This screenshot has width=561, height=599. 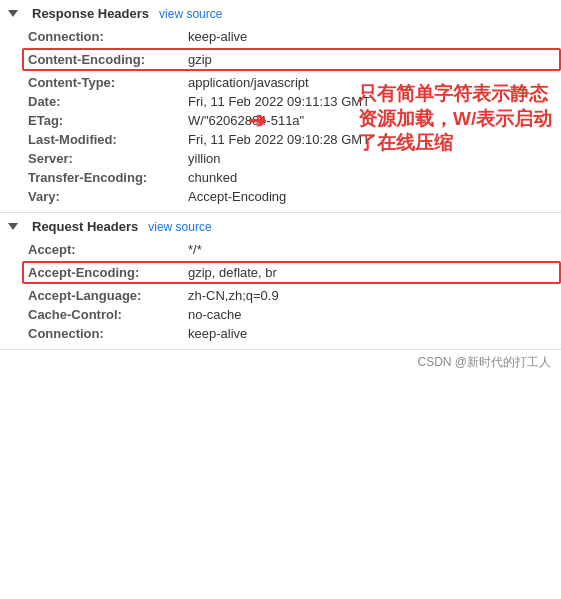 I want to click on request-accept-value: */*, so click(x=195, y=250).